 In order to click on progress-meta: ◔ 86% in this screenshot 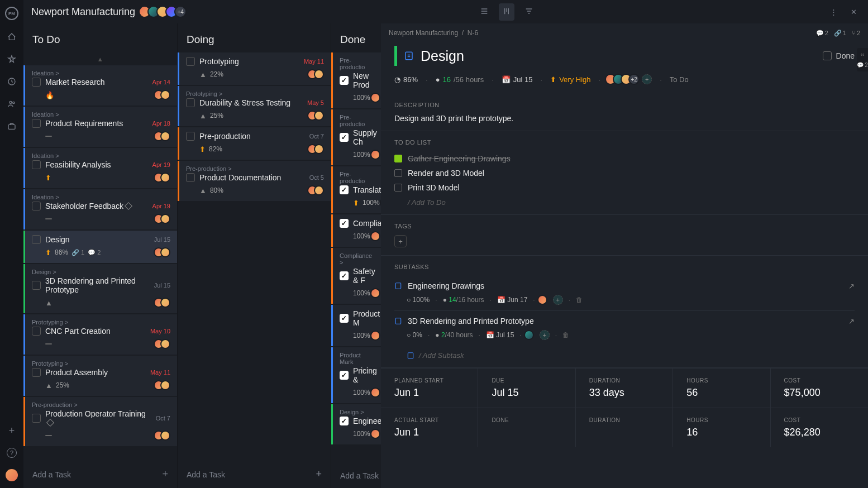, I will do `click(406, 79)`.